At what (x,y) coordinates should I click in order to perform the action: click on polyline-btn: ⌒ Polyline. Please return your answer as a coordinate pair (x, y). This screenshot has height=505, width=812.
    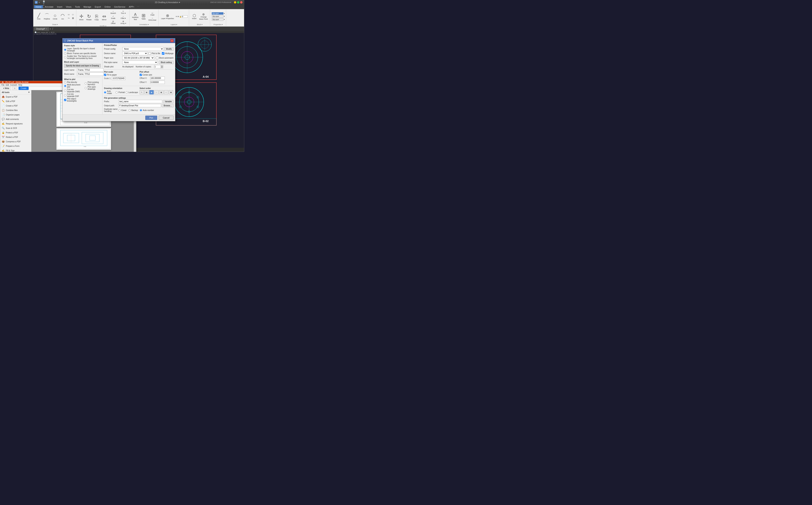
    Looking at the image, I should click on (47, 17).